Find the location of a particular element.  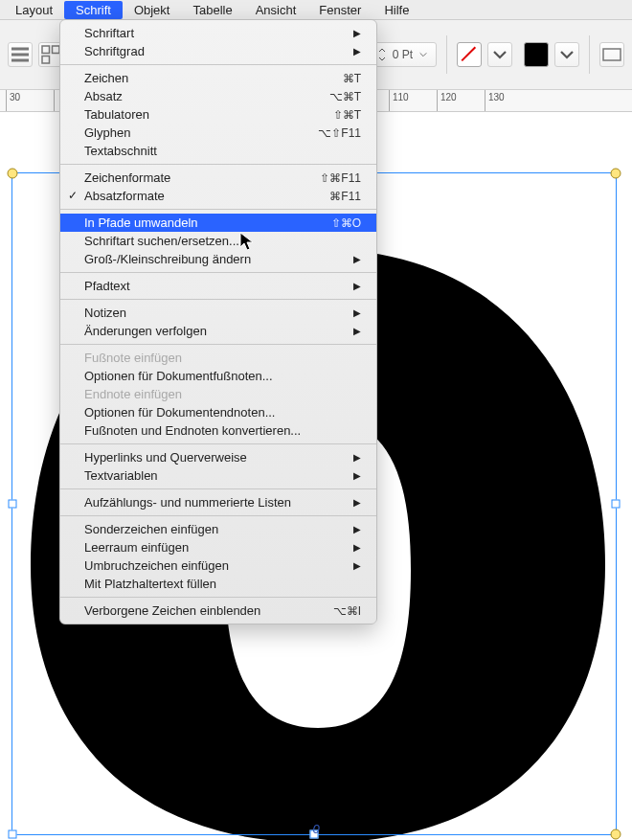

menu-item-label: Leerraum einfügen is located at coordinates (214, 548).